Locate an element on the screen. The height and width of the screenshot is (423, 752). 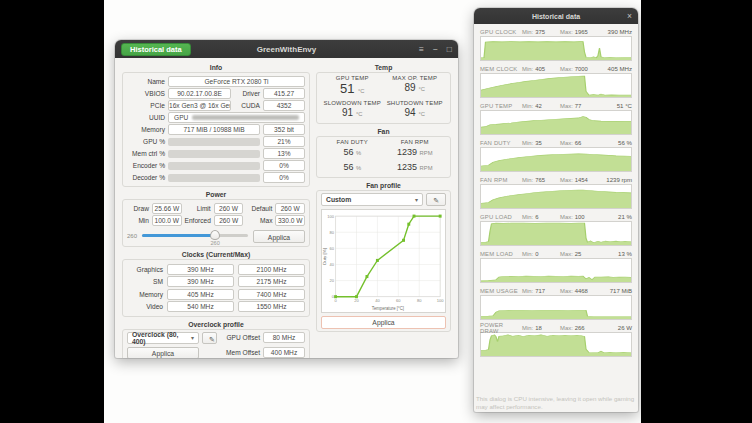
history-graph-row: GPU LOAD Min:6 Max:100 21 % is located at coordinates (556, 229).